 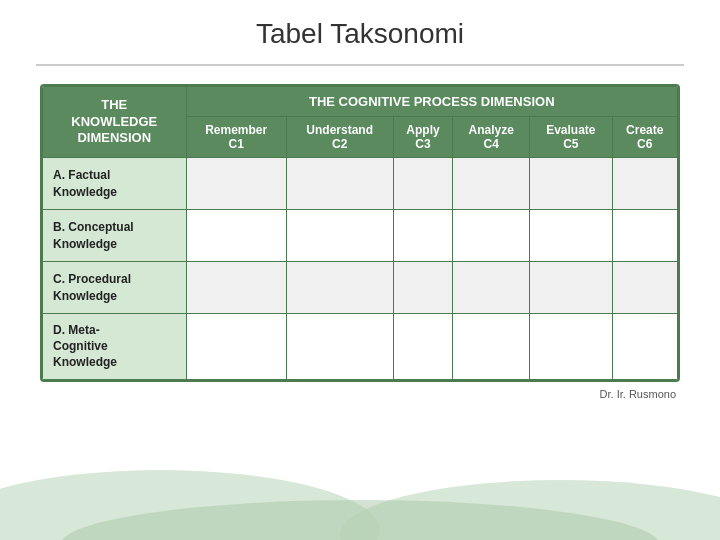 I want to click on conceptual-understand-cell, so click(x=340, y=236).